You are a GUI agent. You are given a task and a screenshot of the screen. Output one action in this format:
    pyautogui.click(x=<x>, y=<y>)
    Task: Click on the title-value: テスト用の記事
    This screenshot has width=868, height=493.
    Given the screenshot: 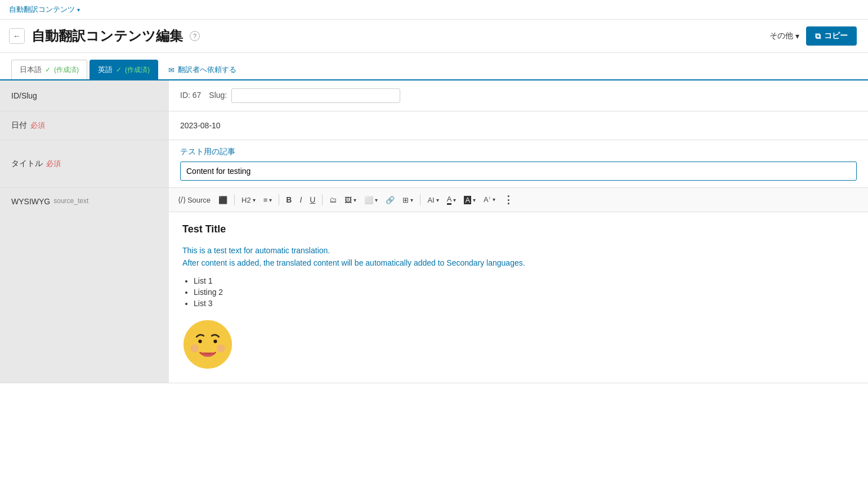 What is the action you would take?
    pyautogui.click(x=518, y=164)
    